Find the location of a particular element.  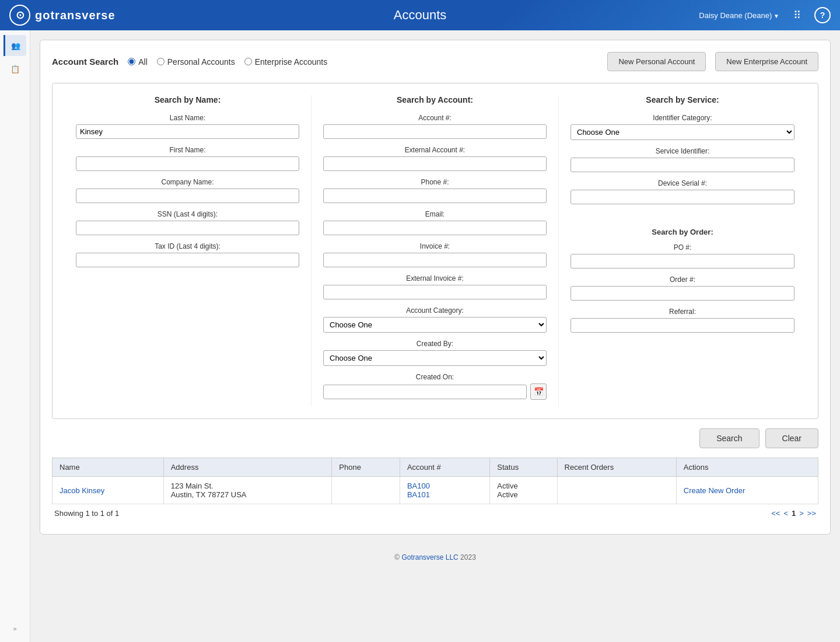

col-address: Address is located at coordinates (247, 467).